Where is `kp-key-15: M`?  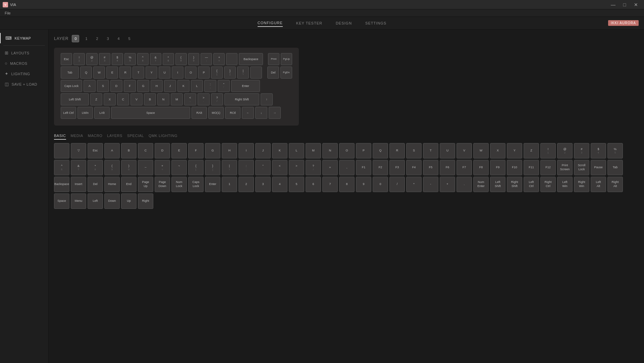
kp-key-15: M is located at coordinates (313, 151).